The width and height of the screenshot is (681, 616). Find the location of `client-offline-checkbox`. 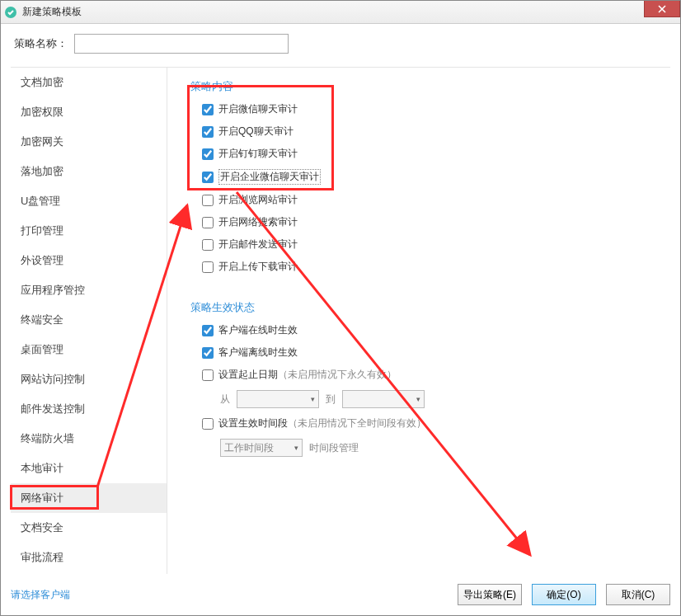

client-offline-checkbox is located at coordinates (208, 353).